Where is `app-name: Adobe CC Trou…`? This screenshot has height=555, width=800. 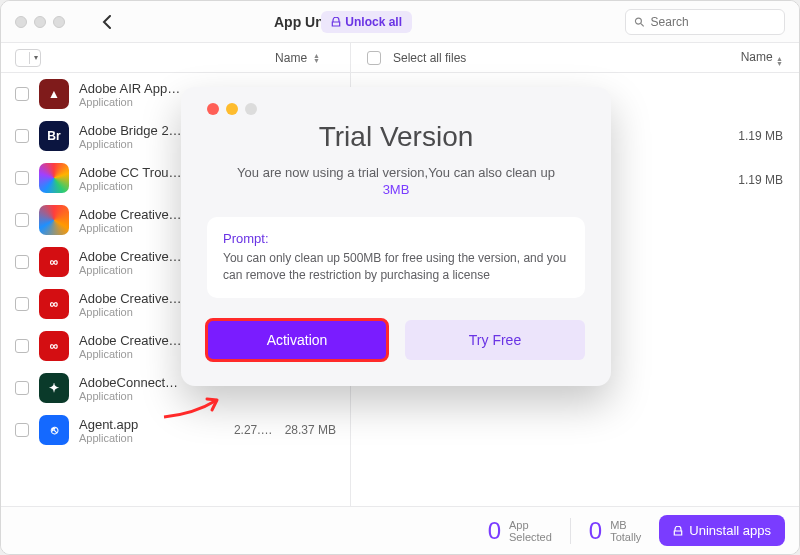 app-name: Adobe CC Trou… is located at coordinates (130, 172).